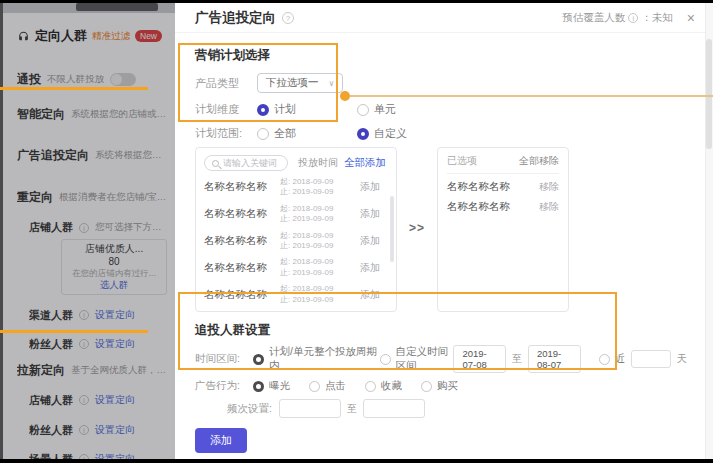 The height and width of the screenshot is (463, 713). What do you see at coordinates (393, 386) in the screenshot?
I see `radio-favorite: 收藏` at bounding box center [393, 386].